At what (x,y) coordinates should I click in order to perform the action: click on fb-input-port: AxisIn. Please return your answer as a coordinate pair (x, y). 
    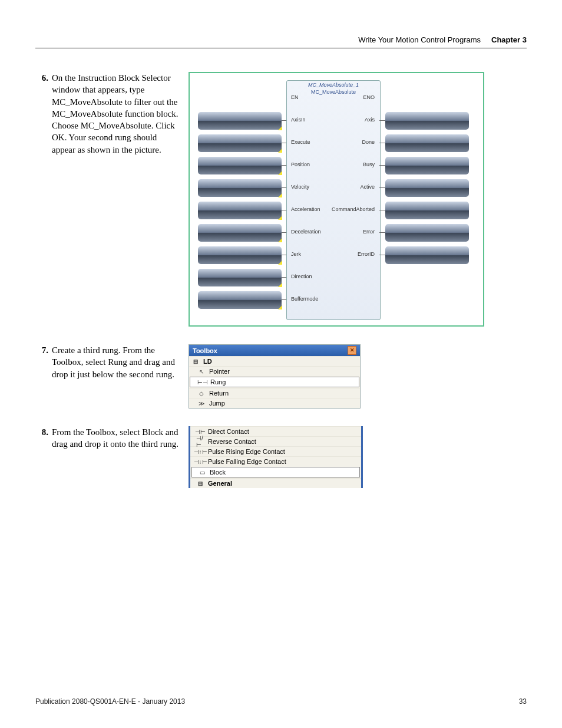
    Looking at the image, I should click on (298, 120).